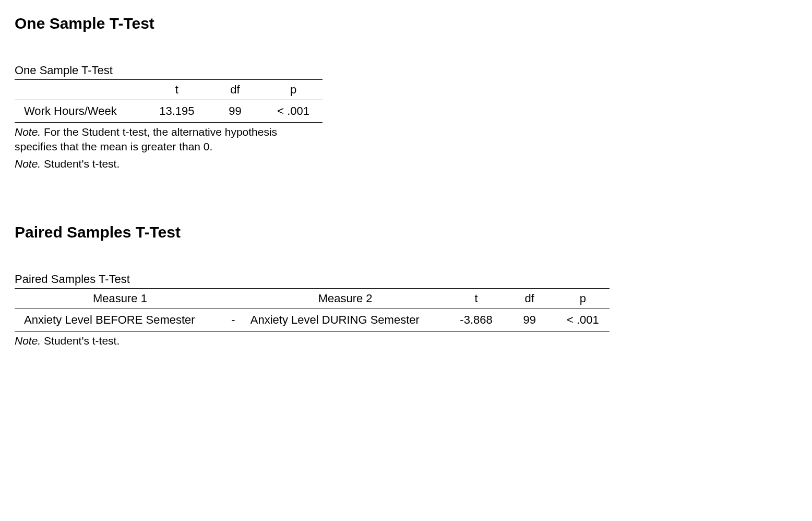  I want to click on row-m2: Anxiety Level DURING Semester, so click(345, 321).